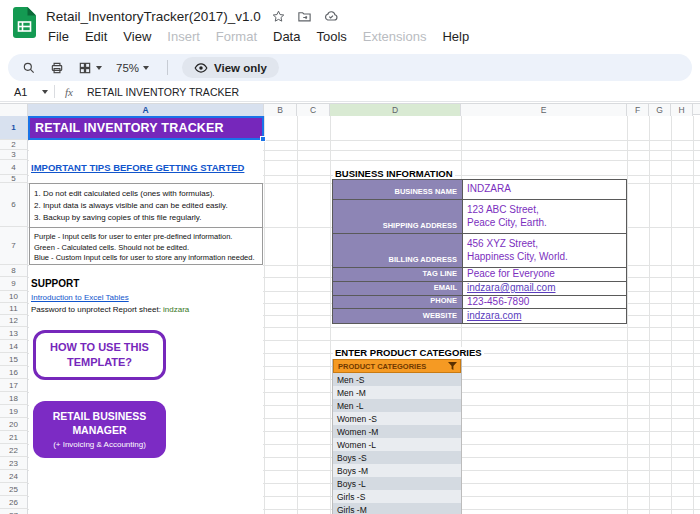  Describe the element at coordinates (100, 430) in the screenshot. I see `retail-business-manager-button: RETAIL BUSINESS MANAGER (+ Invoicing & A…` at that location.